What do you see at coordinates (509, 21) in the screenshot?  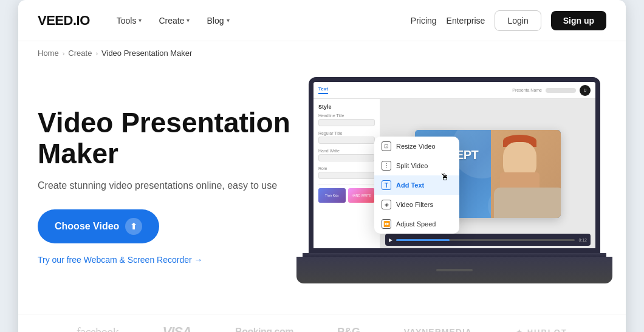 I see `nav-right: Pricing Enterprise Login Sign up` at bounding box center [509, 21].